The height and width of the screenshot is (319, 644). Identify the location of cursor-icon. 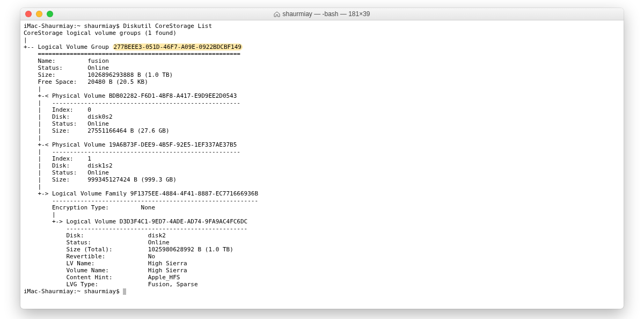
(125, 292).